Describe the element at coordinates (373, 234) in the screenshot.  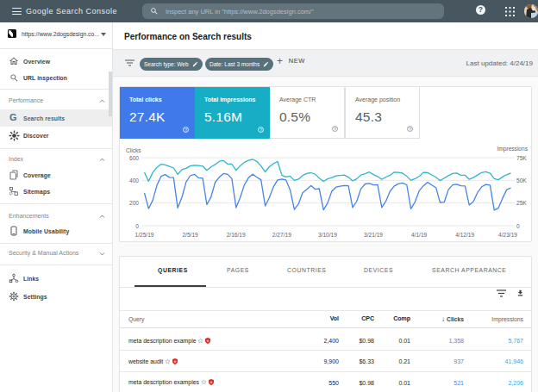
I see `svg-text: 3/21/19` at that location.